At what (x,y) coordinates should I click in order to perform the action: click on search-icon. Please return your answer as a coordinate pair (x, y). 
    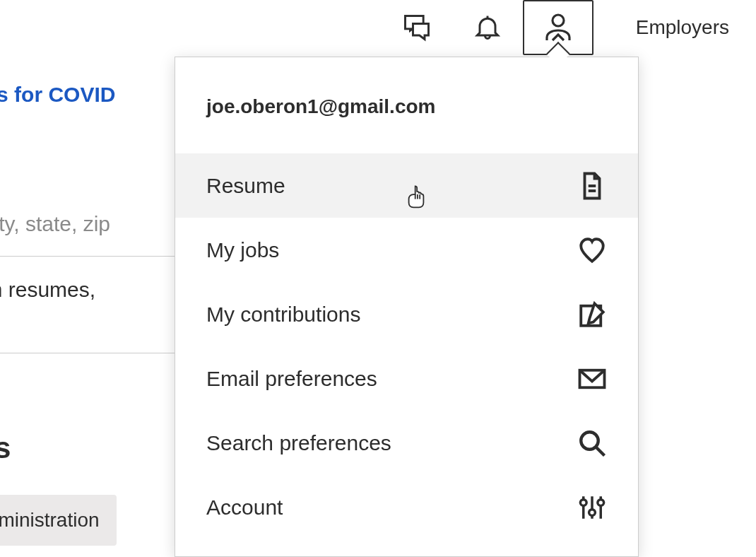
    Looking at the image, I should click on (592, 443).